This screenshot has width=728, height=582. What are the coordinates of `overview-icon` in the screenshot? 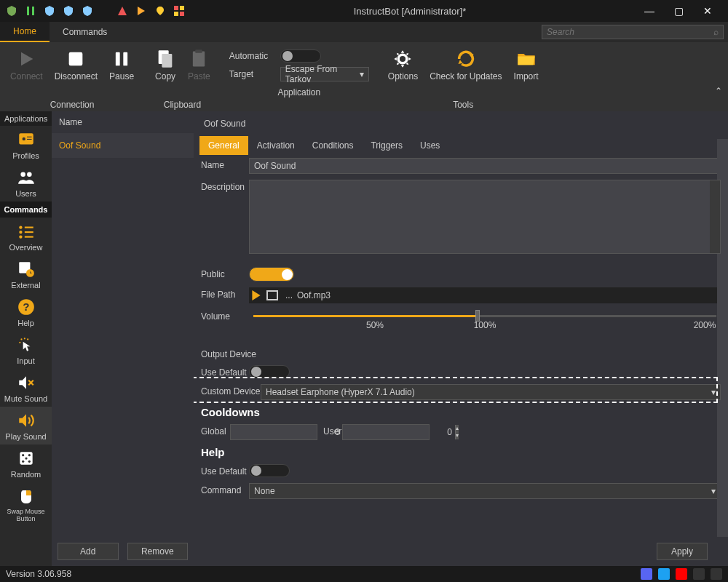 It's located at (26, 231).